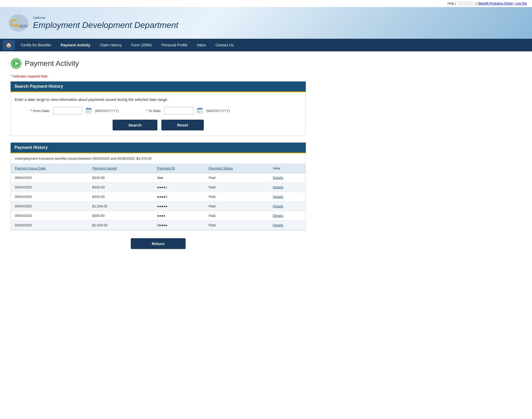 This screenshot has height=419, width=532. I want to click on date-range-row: * From Date: (MM/DD/YYYY) * T, so click(158, 111).